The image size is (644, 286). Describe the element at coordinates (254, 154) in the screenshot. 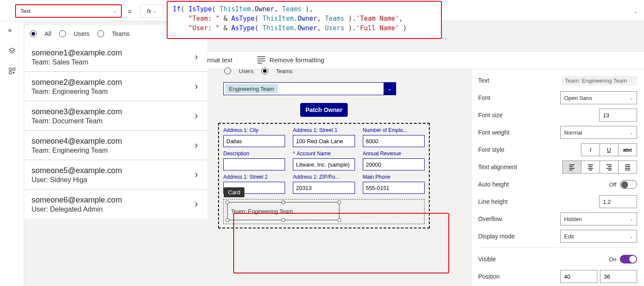

I see `field-label: Description` at that location.